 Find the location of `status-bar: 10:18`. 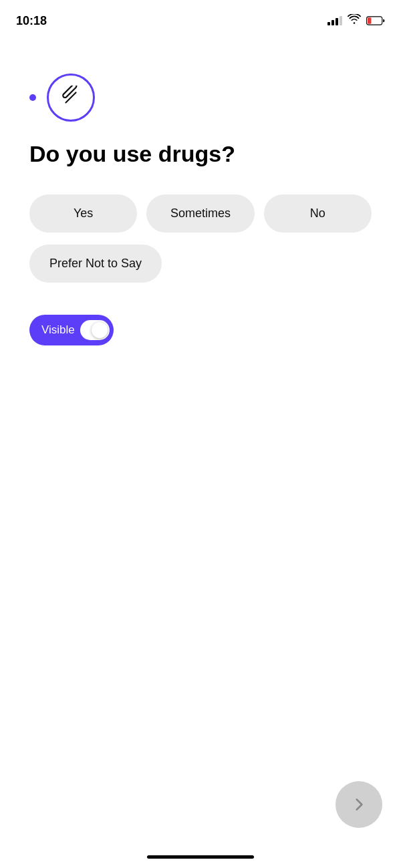

status-bar: 10:18 is located at coordinates (200, 17).